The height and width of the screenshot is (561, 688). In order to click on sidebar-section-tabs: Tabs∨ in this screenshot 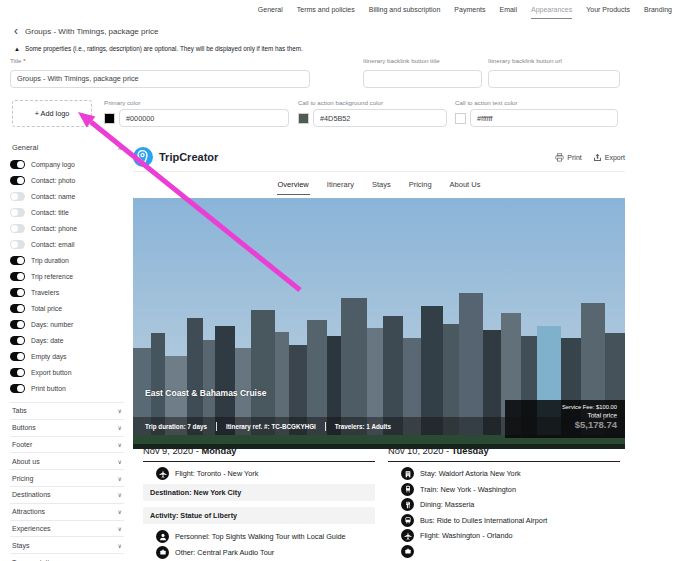, I will do `click(67, 410)`.